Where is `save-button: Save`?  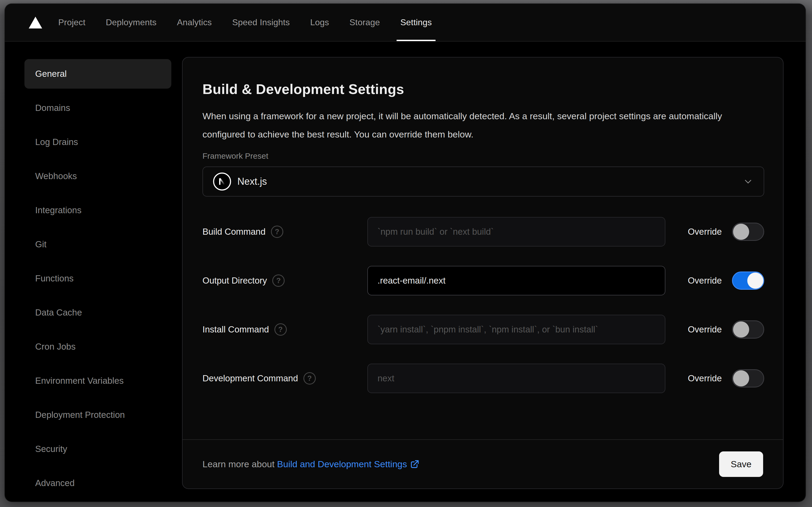
save-button: Save is located at coordinates (741, 464).